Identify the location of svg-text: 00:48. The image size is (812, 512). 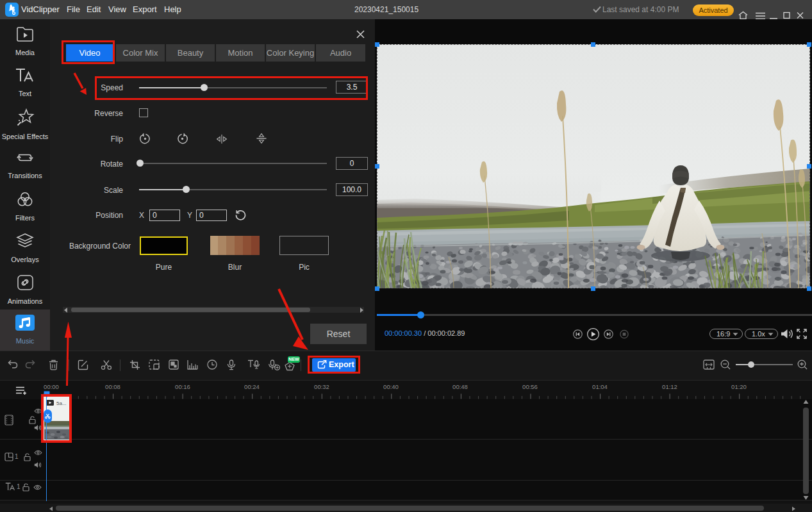
(460, 387).